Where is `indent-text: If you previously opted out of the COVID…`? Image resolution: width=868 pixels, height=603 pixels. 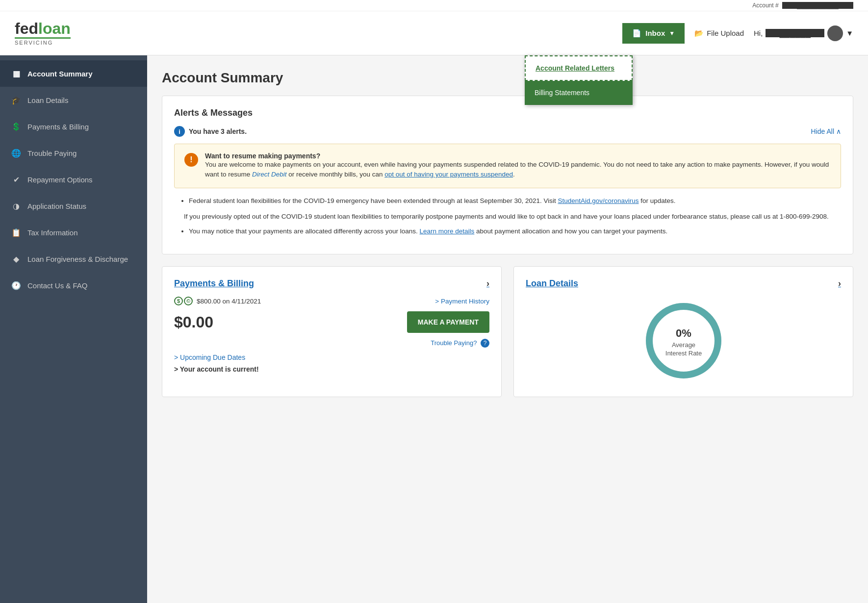
indent-text: If you previously opted out of the COVID… is located at coordinates (512, 217).